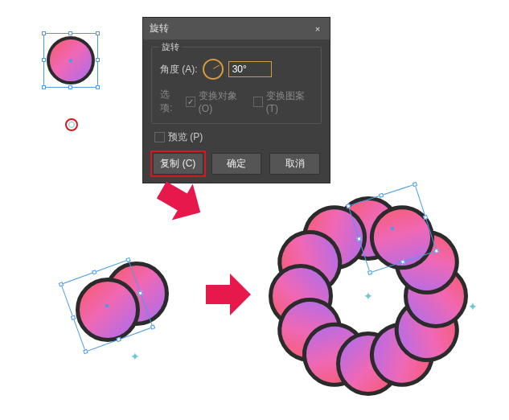 The image size is (509, 420). Describe the element at coordinates (236, 111) in the screenshot. I see `dialog-body: 旋转 角度 (A): 选项: ✓ 变换对象 (O) 变换图案 (T)` at that location.